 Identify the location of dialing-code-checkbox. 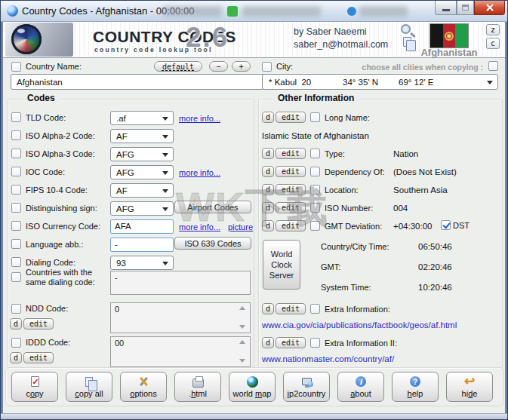
(17, 262).